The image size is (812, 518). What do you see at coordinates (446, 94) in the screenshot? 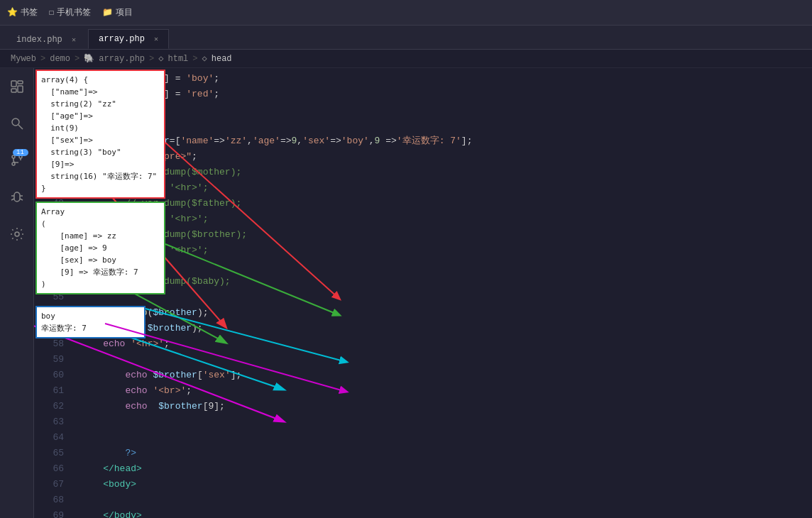
I see `code-line-42: $baby[9] = 'red';` at bounding box center [446, 94].